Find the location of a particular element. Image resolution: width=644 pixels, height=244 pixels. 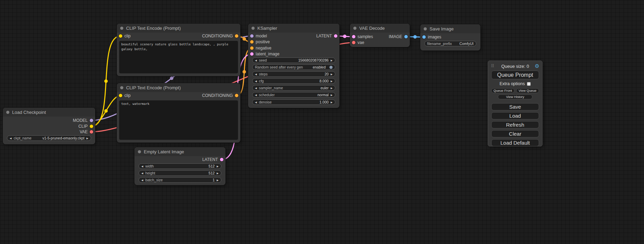

widget-steps: ◀ steps 20 ▶ is located at coordinates (294, 74).